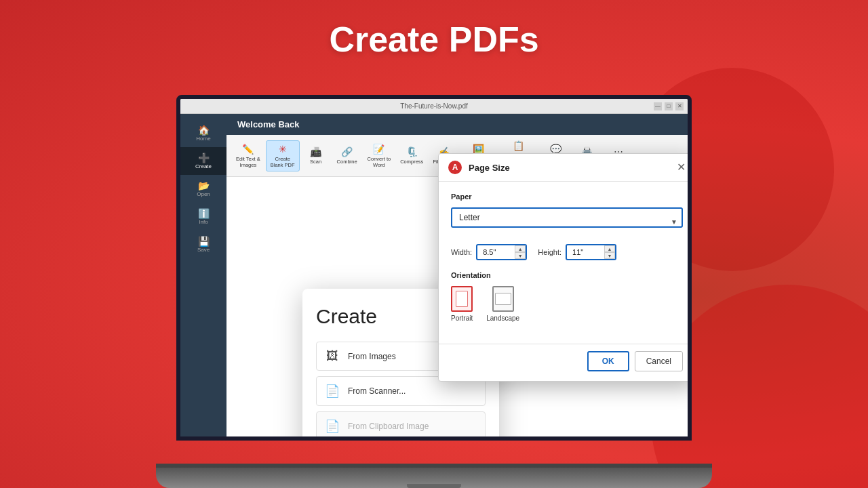  What do you see at coordinates (520, 256) in the screenshot?
I see `width-decrement-button: ▼` at bounding box center [520, 256].